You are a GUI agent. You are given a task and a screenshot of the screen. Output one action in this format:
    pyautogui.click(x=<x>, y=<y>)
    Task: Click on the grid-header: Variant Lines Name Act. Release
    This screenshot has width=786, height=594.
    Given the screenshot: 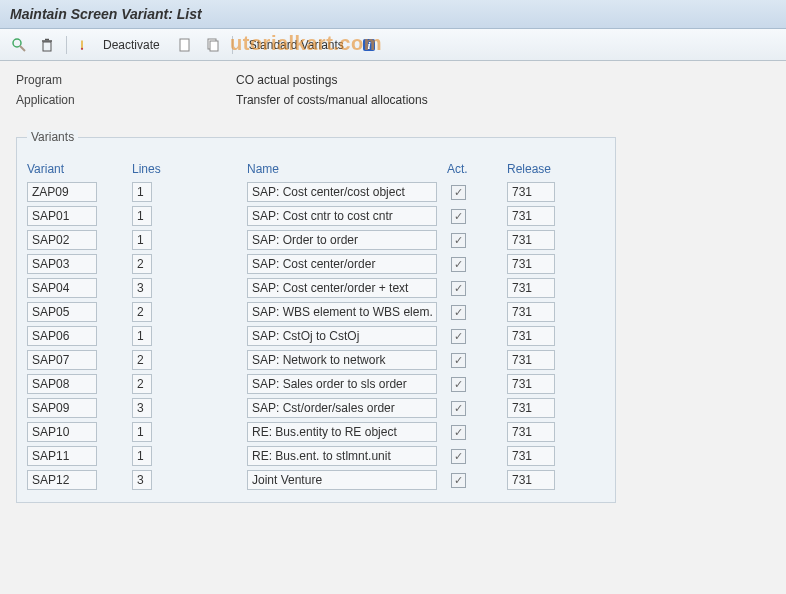 What is the action you would take?
    pyautogui.click(x=316, y=169)
    